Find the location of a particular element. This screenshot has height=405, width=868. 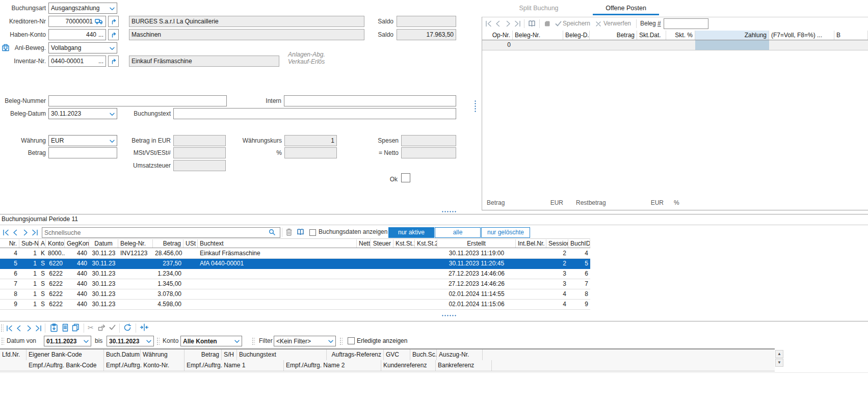

beleg-nr-input is located at coordinates (686, 23).